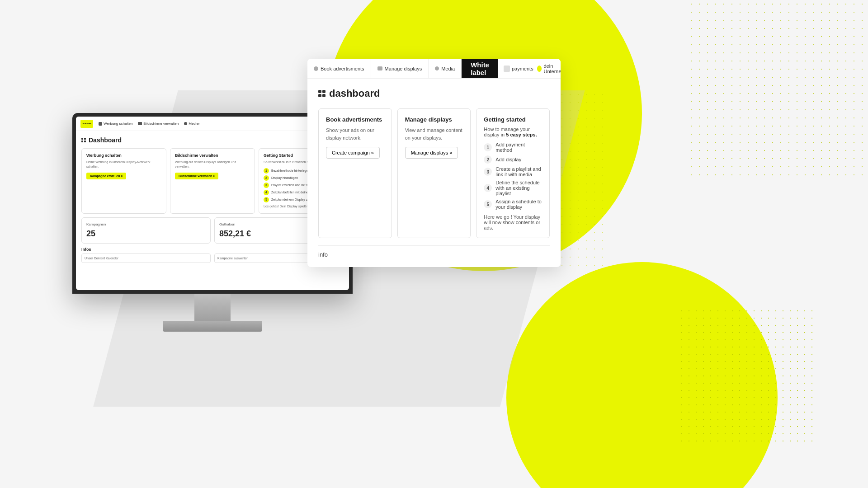 The width and height of the screenshot is (868, 488). Describe the element at coordinates (146, 224) in the screenshot. I see `monitor-stat-kampagnen-label: Kampagnen` at that location.